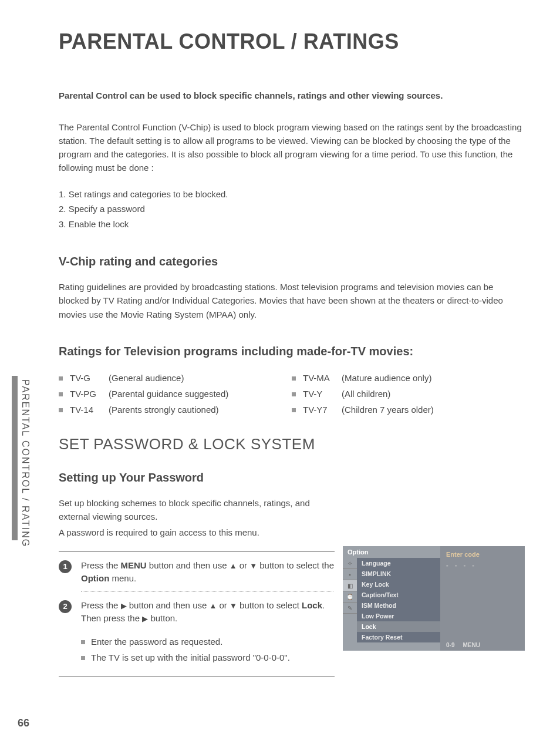  I want to click on osd-code-dashes: - - - -, so click(483, 565).